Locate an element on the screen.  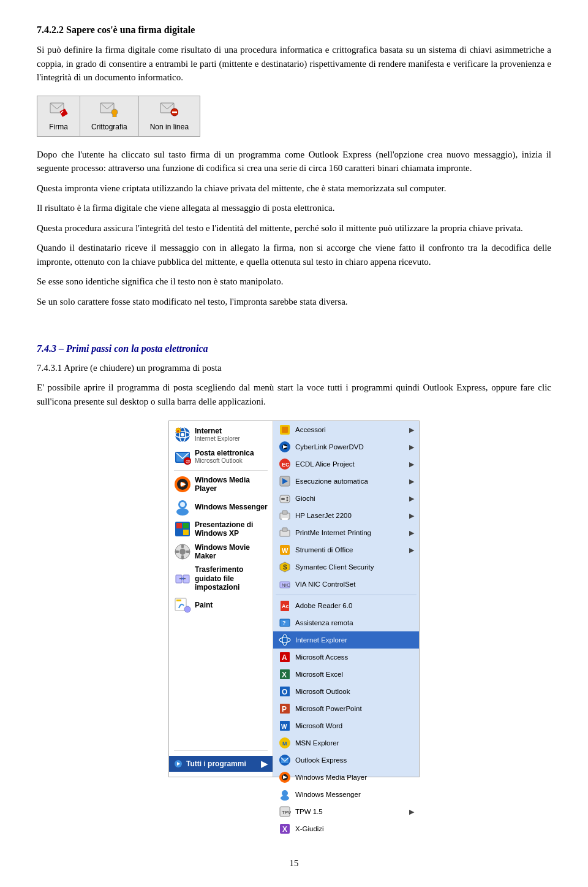
tutti-arrow-icon: ▶ is located at coordinates (265, 764).